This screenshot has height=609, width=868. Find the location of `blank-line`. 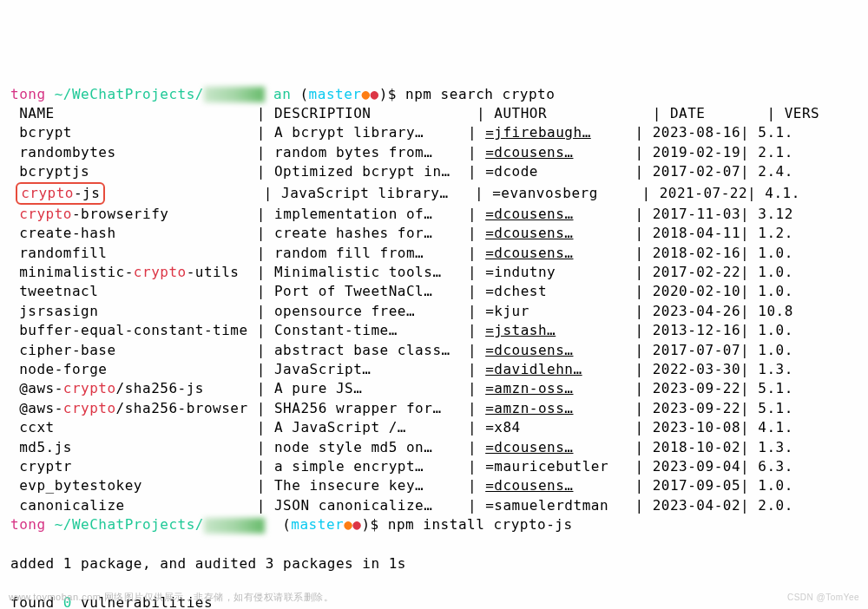

blank-line is located at coordinates (434, 545).